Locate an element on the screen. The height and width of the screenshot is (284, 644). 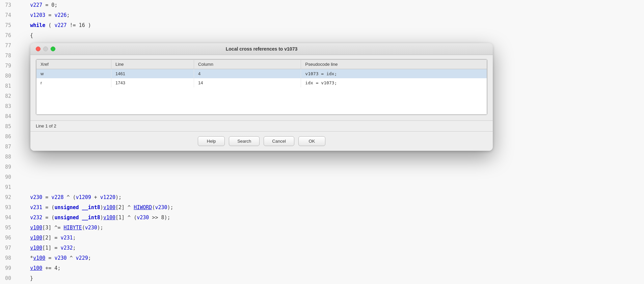
col-header-xref: Xref is located at coordinates (74, 64).